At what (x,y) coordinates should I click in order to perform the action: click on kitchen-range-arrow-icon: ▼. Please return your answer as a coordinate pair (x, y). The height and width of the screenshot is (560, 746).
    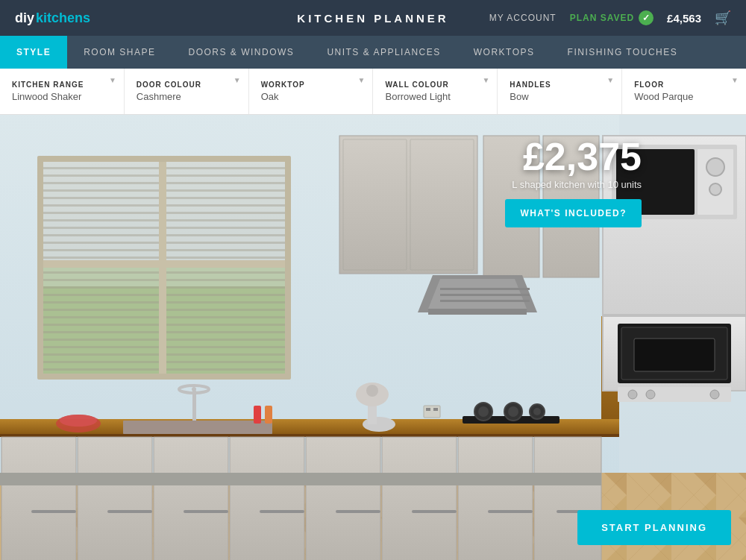
    Looking at the image, I should click on (113, 81).